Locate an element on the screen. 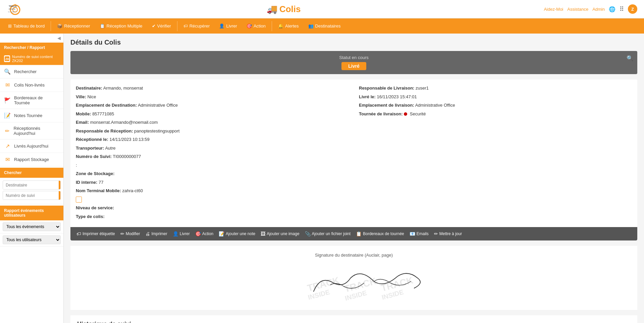 This screenshot has height=323, width=644. btn-emails: 📧 Emails is located at coordinates (419, 234).